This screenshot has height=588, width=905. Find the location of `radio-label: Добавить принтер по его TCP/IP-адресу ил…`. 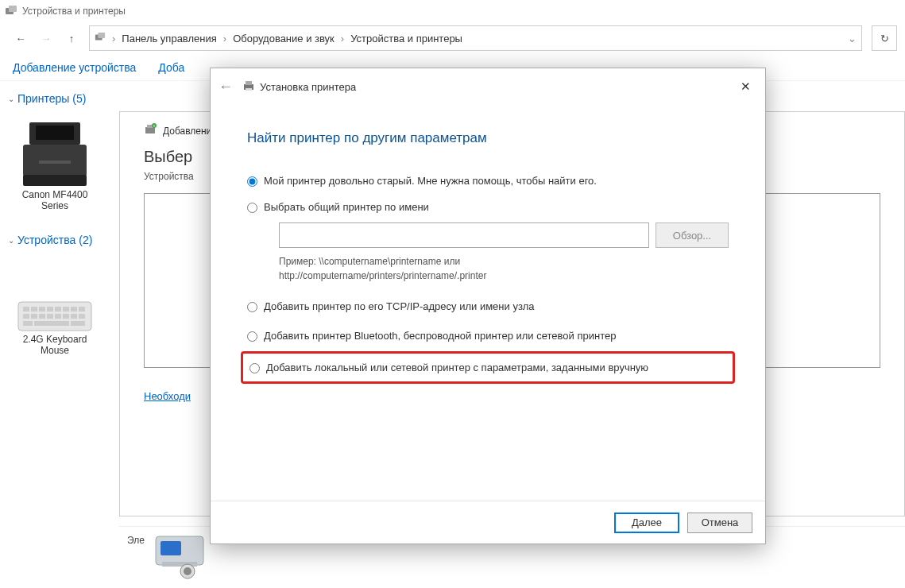

radio-label: Добавить принтер по его TCP/IP-адресу ил… is located at coordinates (399, 307).